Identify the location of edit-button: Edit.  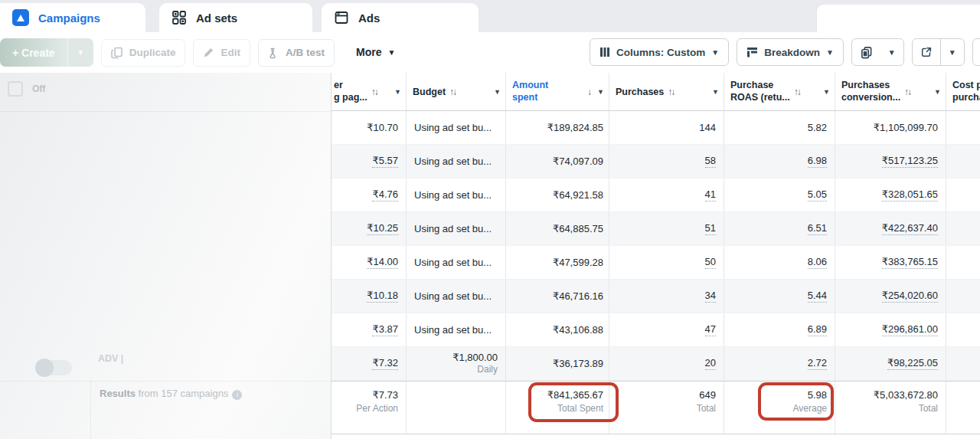
(222, 53).